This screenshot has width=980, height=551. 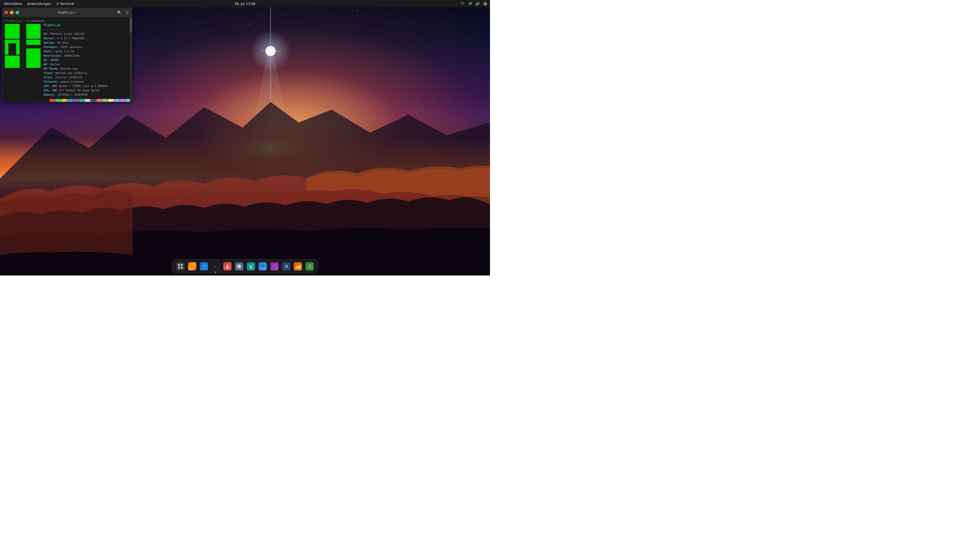 What do you see at coordinates (67, 62) in the screenshot?
I see `neofetch-output: flo@flo-pc ---------- OS: Manjaro Linux …` at bounding box center [67, 62].